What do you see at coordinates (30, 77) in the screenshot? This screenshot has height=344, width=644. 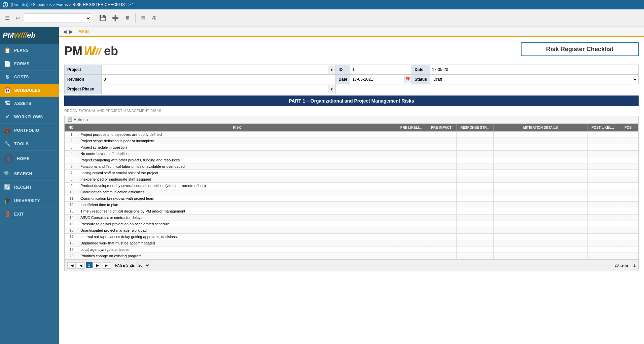 I see `sidebar-item-costs: $ COSTS` at bounding box center [30, 77].